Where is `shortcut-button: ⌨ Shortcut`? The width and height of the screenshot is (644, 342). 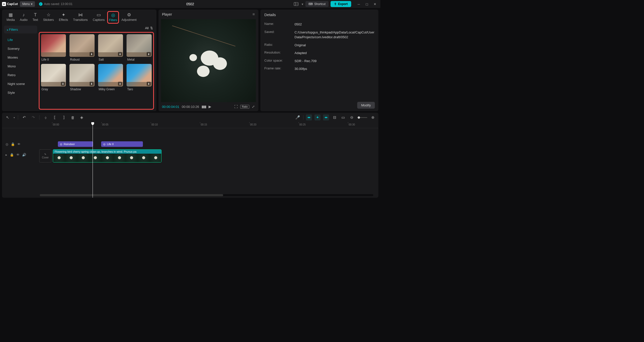 shortcut-button: ⌨ Shortcut is located at coordinates (317, 4).